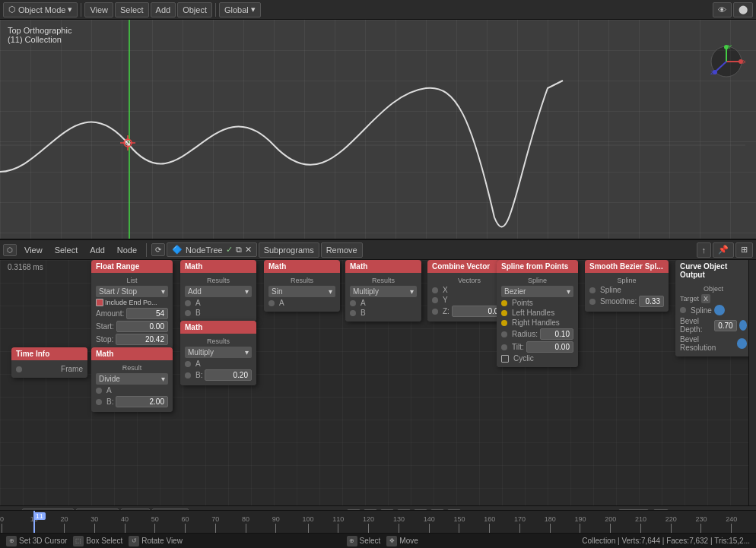  Describe the element at coordinates (132, 10) in the screenshot. I see `select-menu: Select` at that location.